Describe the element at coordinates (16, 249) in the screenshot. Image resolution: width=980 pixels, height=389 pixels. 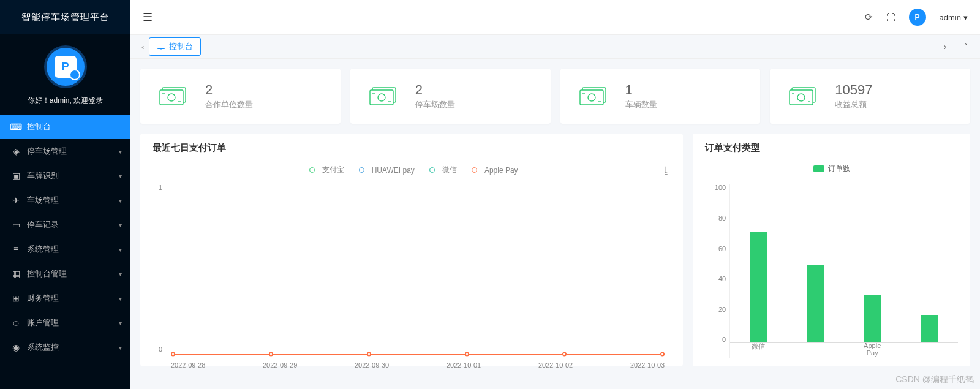
I see `menu-icon: ≡` at that location.